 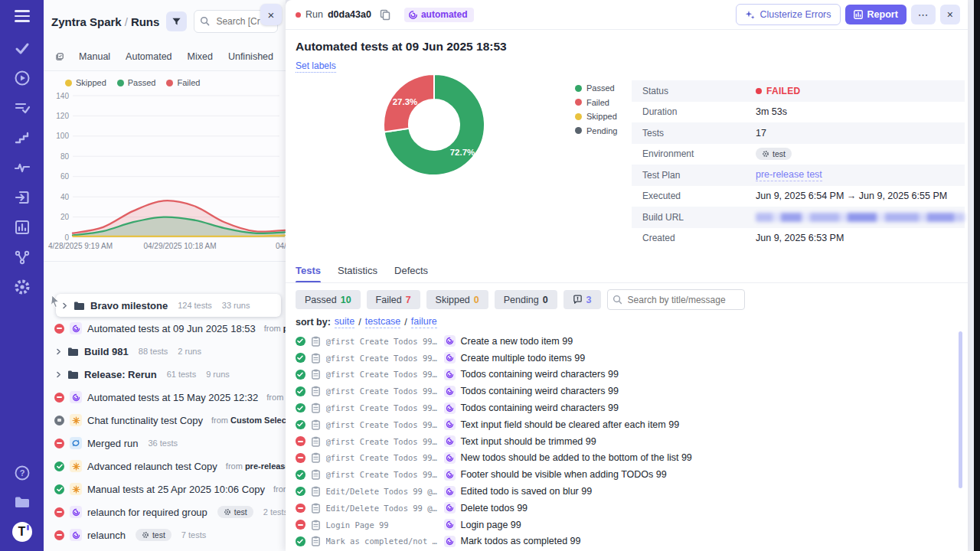 I want to click on tests-search, so click(x=676, y=300).